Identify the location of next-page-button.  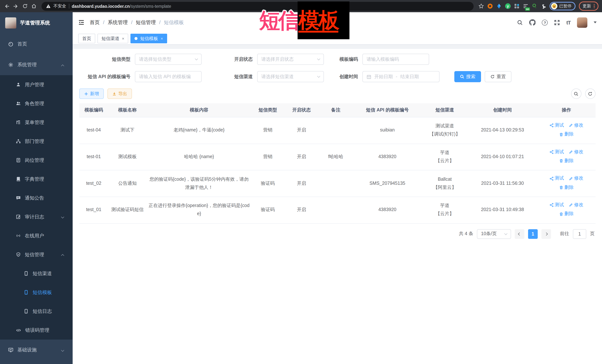
(546, 234).